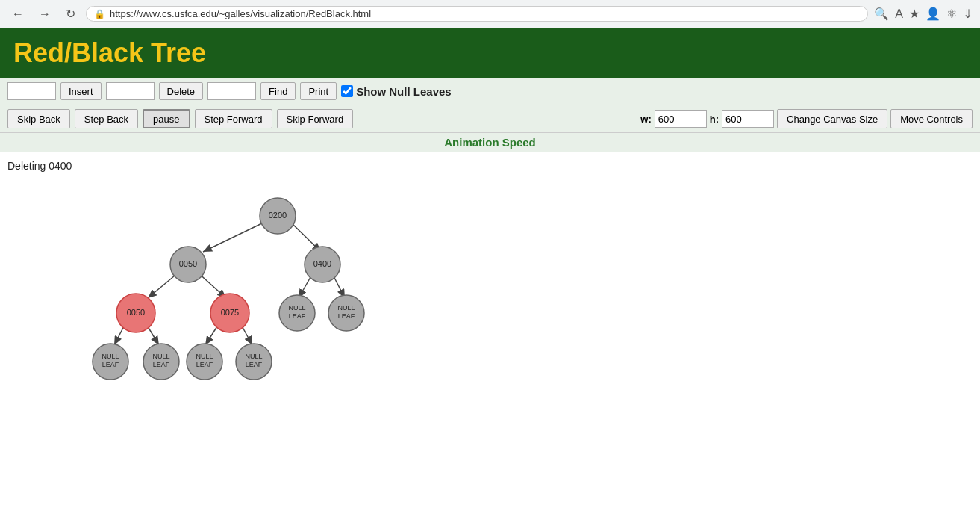 This screenshot has width=980, height=508. What do you see at coordinates (923, 13) in the screenshot?
I see `browser-icons: 🔍 A ★ 👤 ⚛ ⇓` at bounding box center [923, 13].